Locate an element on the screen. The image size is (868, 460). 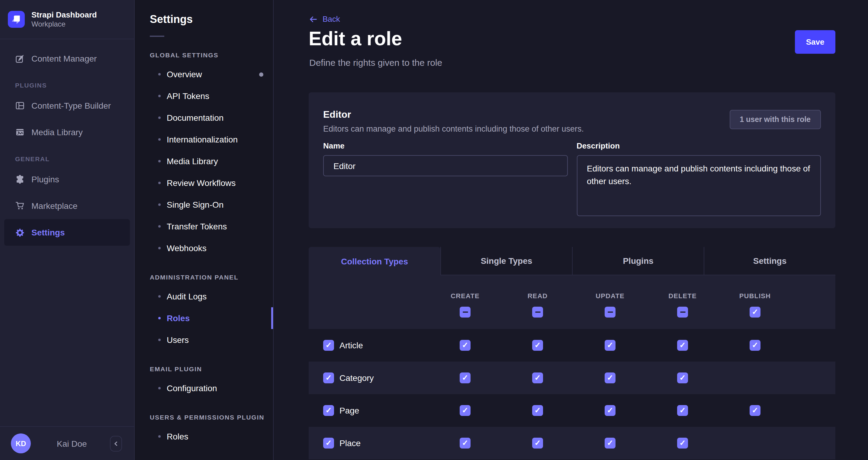
sidebar-item-label: Settings is located at coordinates (48, 232).